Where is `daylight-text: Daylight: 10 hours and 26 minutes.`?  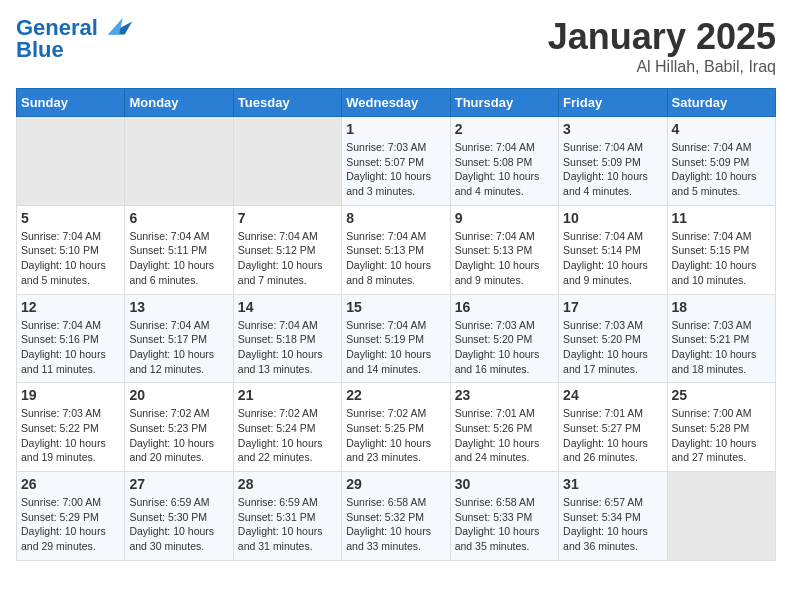
daylight-text: Daylight: 10 hours and 26 minutes. is located at coordinates (606, 450).